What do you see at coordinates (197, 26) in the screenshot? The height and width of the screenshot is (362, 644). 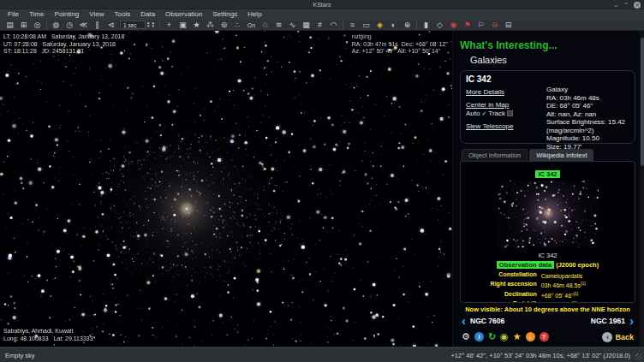 I see `toggle-stars-icon: ★` at bounding box center [197, 26].